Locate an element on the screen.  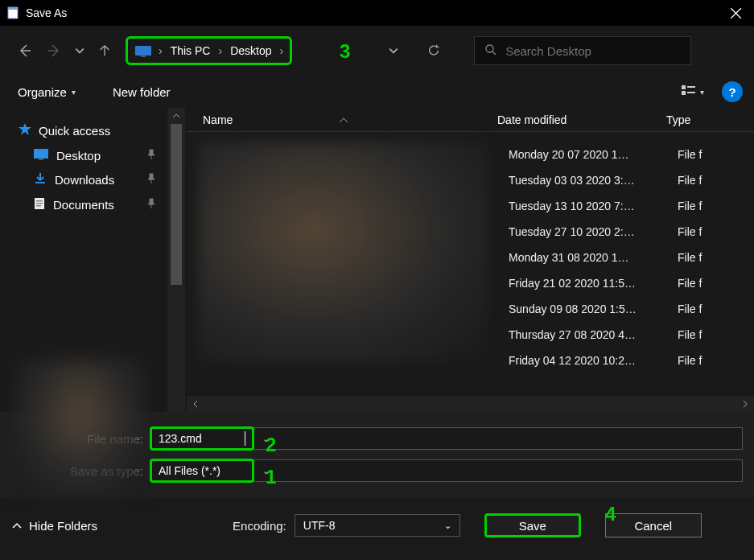
hide-folders-label: Hide Folders is located at coordinates (63, 526).